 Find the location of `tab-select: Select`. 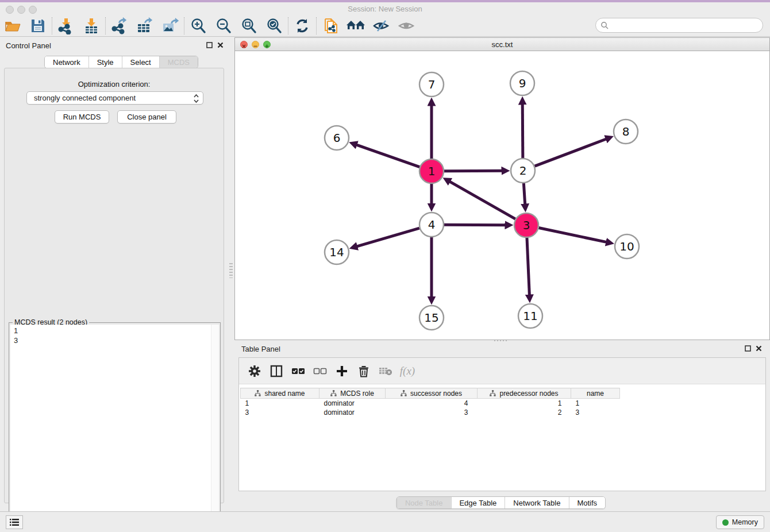

tab-select: Select is located at coordinates (140, 62).